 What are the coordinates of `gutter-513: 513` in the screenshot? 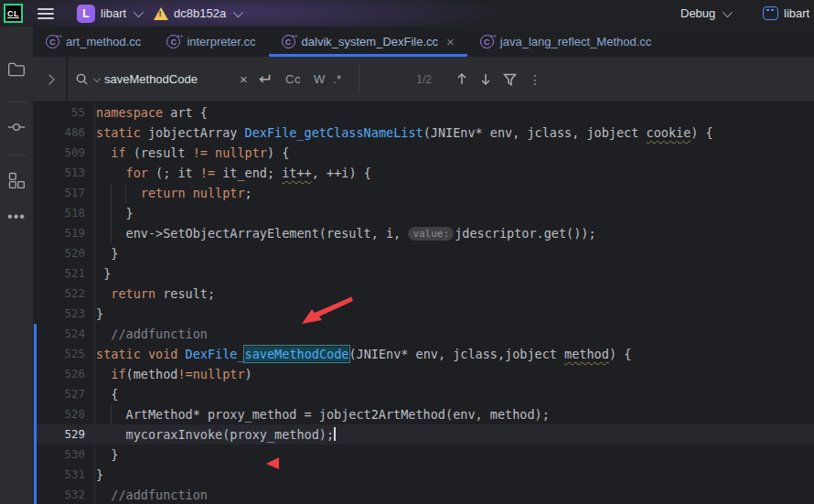 It's located at (64, 173).